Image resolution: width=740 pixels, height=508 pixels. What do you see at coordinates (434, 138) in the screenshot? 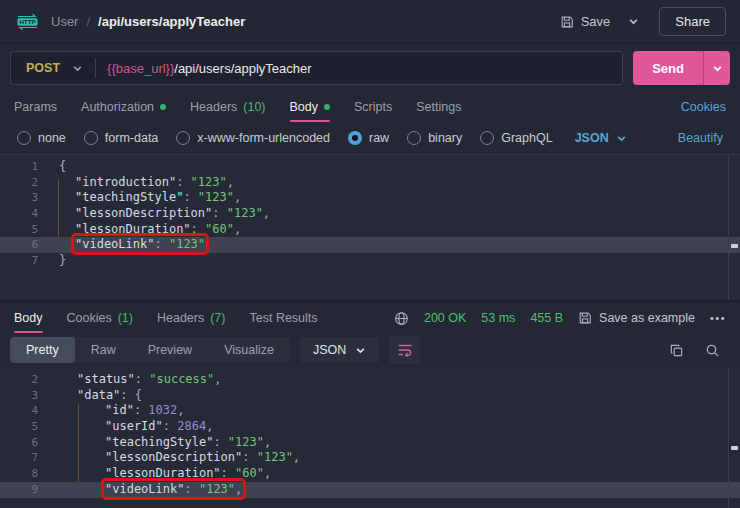
I see `body-type-radio-binary: binary` at bounding box center [434, 138].